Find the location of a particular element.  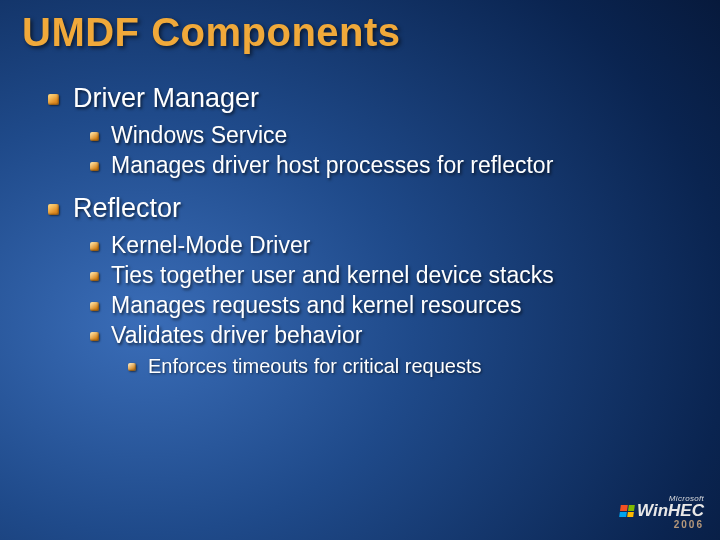

item-text: Enforces timeouts for critical requests is located at coordinates (314, 366).